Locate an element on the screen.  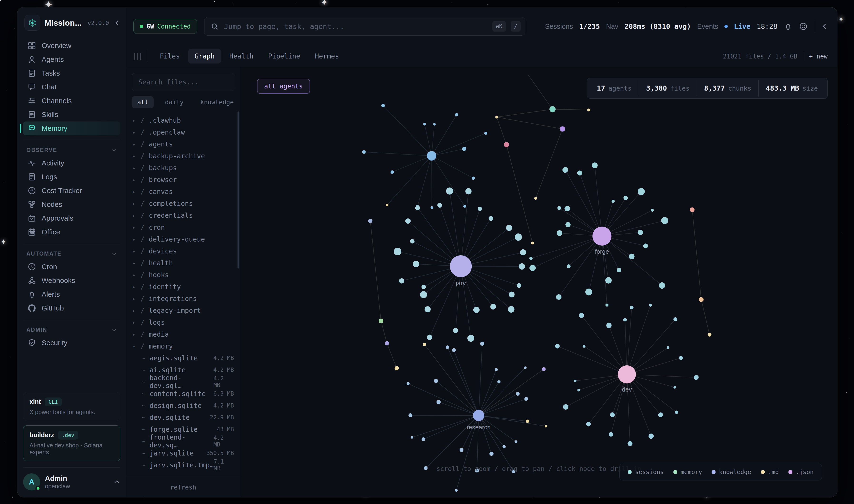
tree-folder-integrations: ▸/integrations is located at coordinates (183, 299).